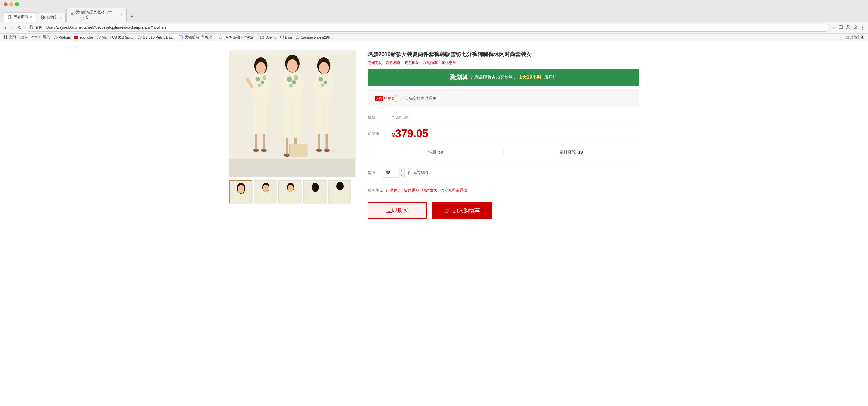  Describe the element at coordinates (97, 15) in the screenshot. I see `tab-tianmao-label: 天猫前端系列教材（十二）- 首...` at that location.